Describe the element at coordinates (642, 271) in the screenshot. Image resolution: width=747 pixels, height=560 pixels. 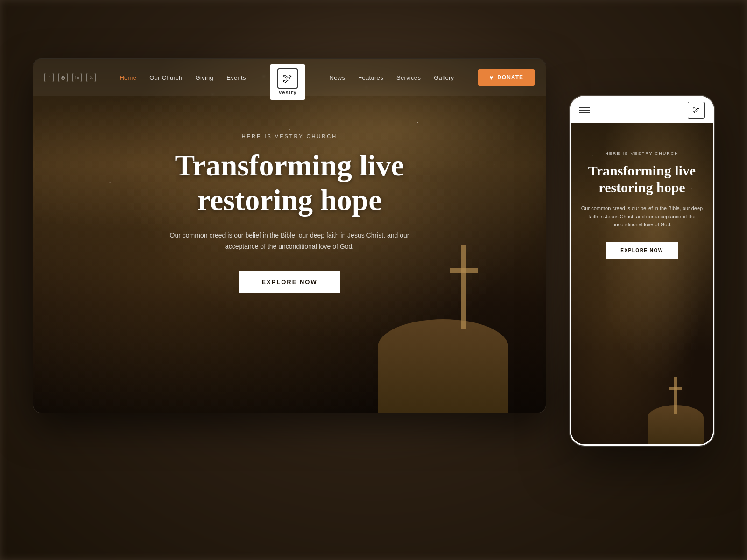
I see `mobile-mockup: 🕊 HERE IS VESTRY CHURCH Transforming liv…` at that location.